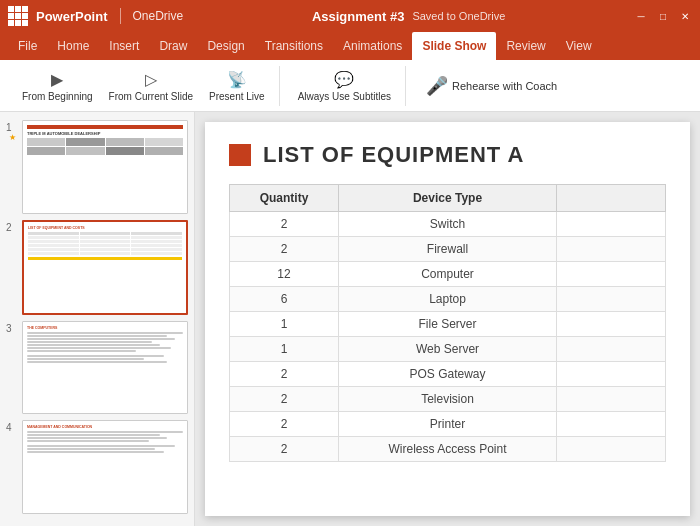 Image resolution: width=700 pixels, height=526 pixels. What do you see at coordinates (144, 86) in the screenshot?
I see `start-slideshow-group: ▶ From Beginning ▷ From Current Slide 📡 …` at bounding box center [144, 86].